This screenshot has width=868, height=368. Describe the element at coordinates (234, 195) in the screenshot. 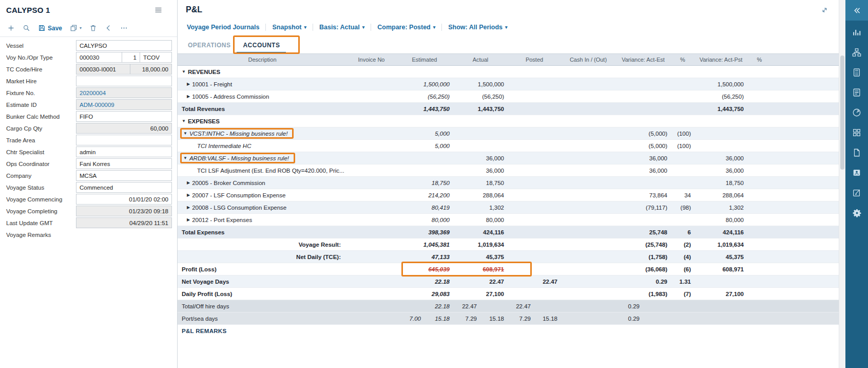

I see `description-content: ▶20007 - LSF Consumption Expense` at that location.